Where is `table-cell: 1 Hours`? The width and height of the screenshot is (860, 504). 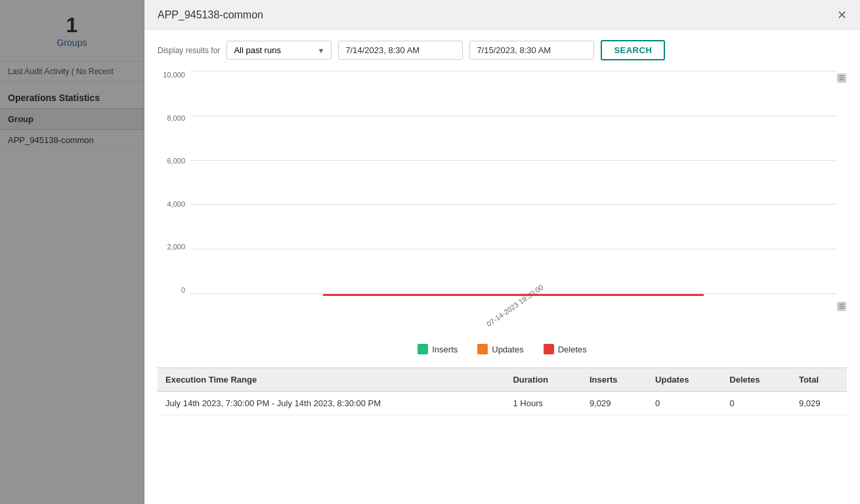 table-cell: 1 Hours is located at coordinates (543, 404).